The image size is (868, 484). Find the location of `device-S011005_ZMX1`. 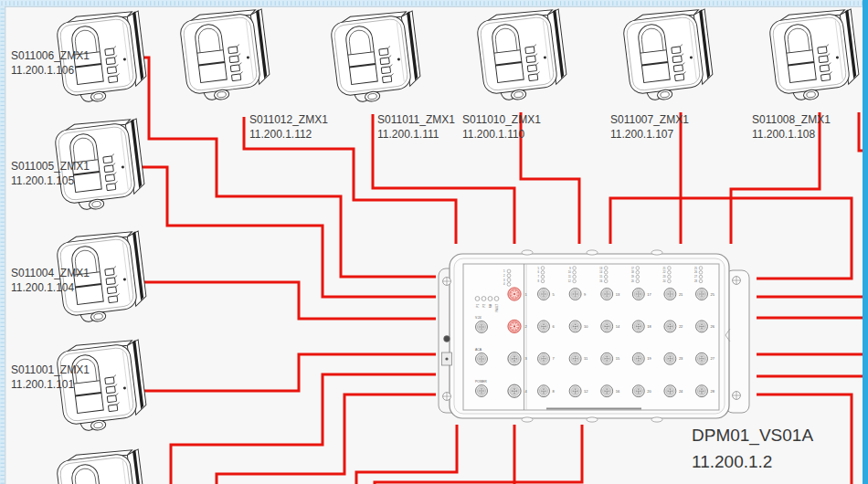

device-S011005_ZMX1 is located at coordinates (101, 164).